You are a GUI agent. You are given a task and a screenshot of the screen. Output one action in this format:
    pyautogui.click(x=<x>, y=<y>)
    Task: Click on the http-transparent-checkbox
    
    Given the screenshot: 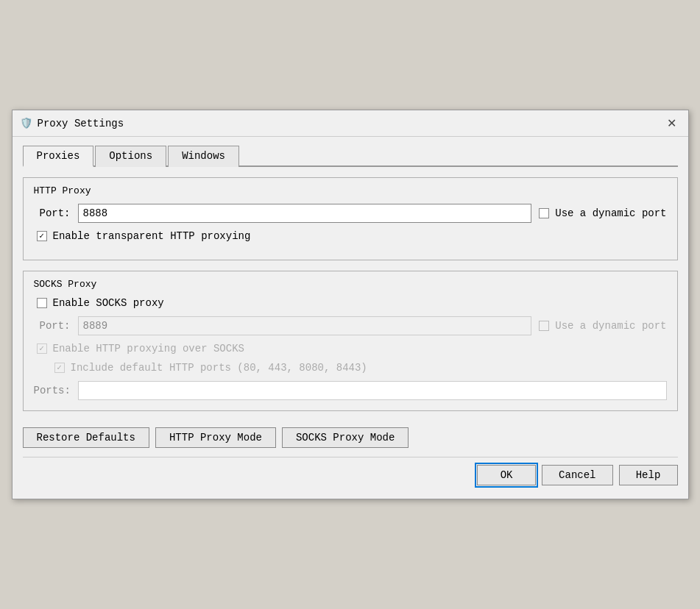 What is the action you would take?
    pyautogui.click(x=42, y=236)
    